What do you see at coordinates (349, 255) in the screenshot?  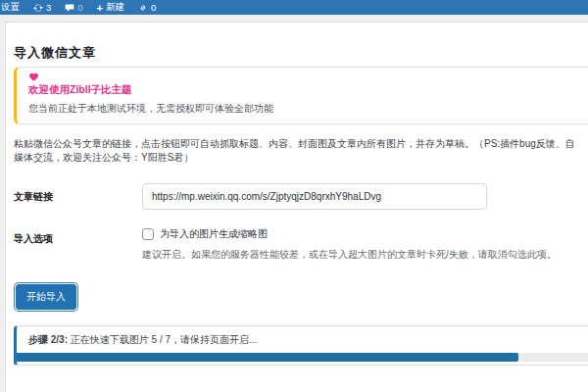 I see `thumbnail-hint: 建议开启。如果您的服务器性能较差，或在导入超大图片的文章时卡死/失败，请取消勾选…` at bounding box center [349, 255].